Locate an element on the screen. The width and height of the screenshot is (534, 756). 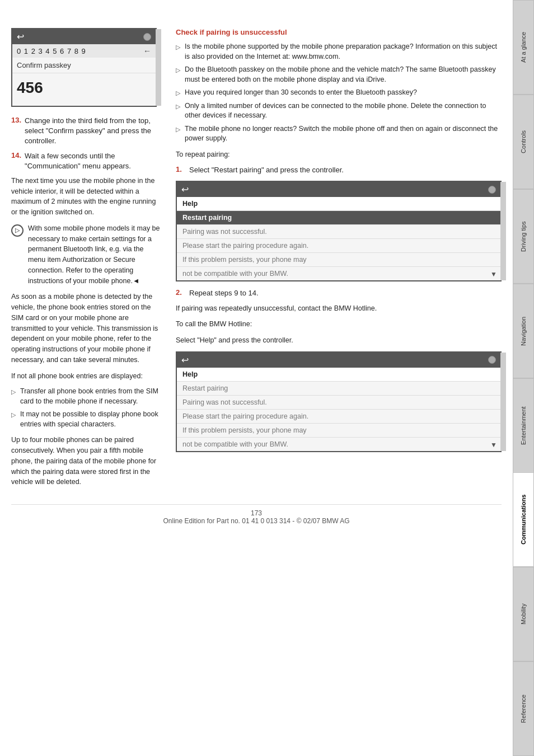
bullet-right-4-text: The mobile phone no longer reacts? Switc… is located at coordinates (343, 134).